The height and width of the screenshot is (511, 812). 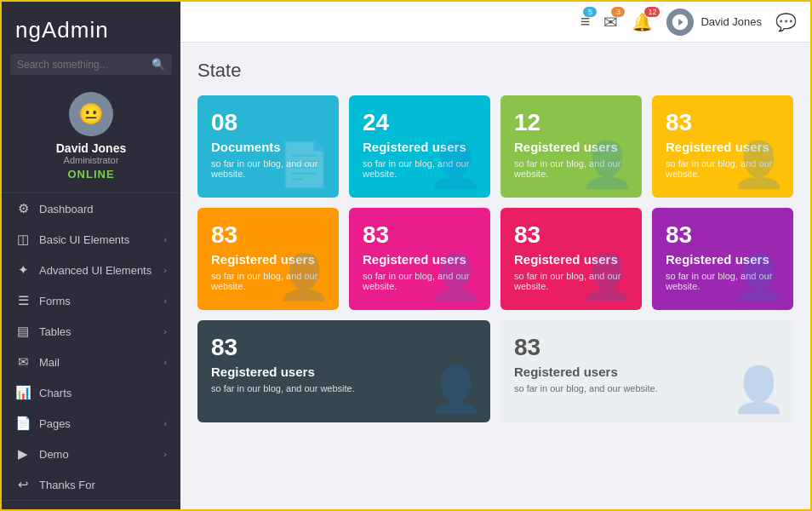 What do you see at coordinates (91, 138) in the screenshot?
I see `user-profile: 😐 David Jones Administrator ONLINE` at bounding box center [91, 138].